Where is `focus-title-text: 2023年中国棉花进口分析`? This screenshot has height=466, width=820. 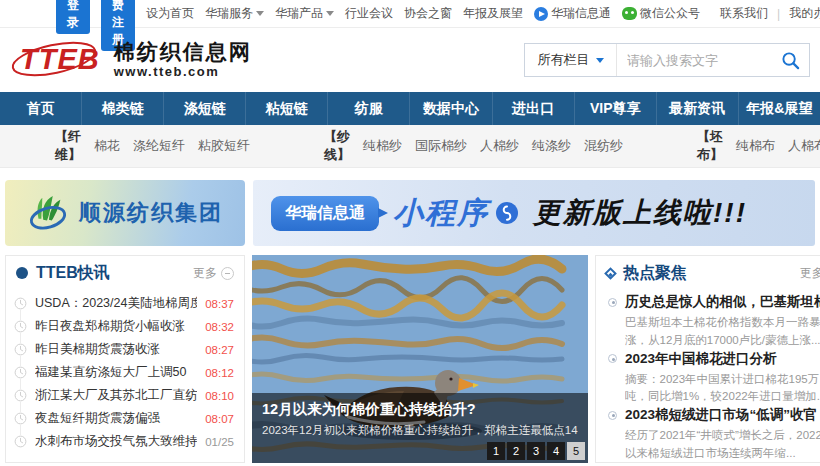
focus-title-text: 2023年中国棉花进口分析 is located at coordinates (701, 359).